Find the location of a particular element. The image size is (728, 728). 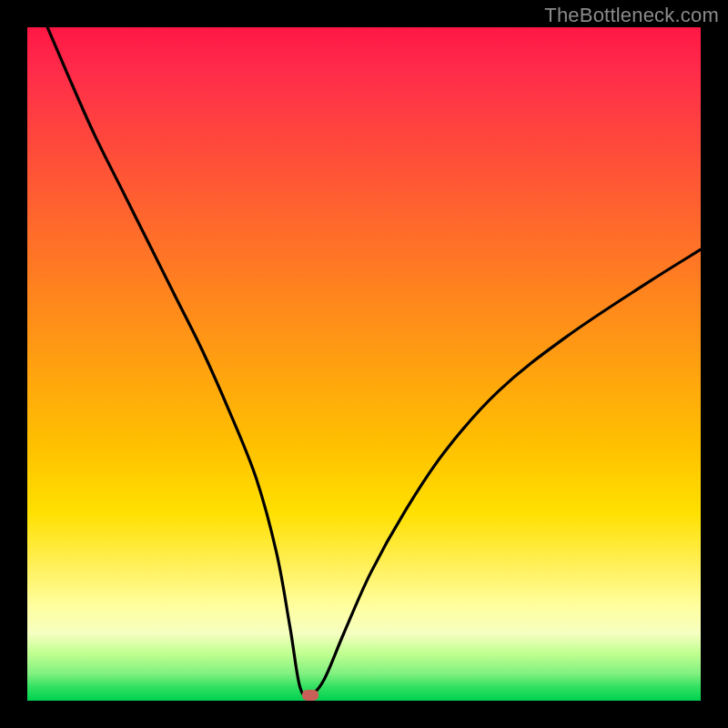

watermark-text: TheBottleneck.com is located at coordinates (632, 15).